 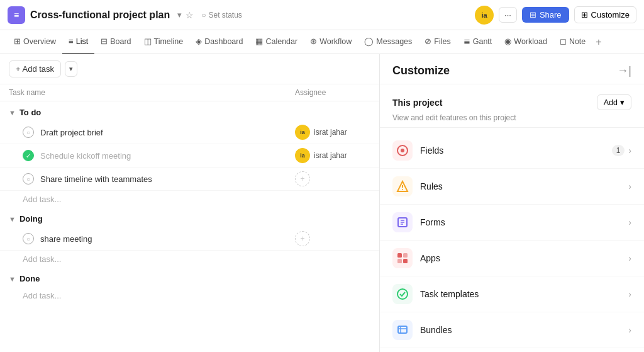 I want to click on task-row: ✓ Schedule kickoff meeting ia israt jaha…, so click(x=190, y=156).